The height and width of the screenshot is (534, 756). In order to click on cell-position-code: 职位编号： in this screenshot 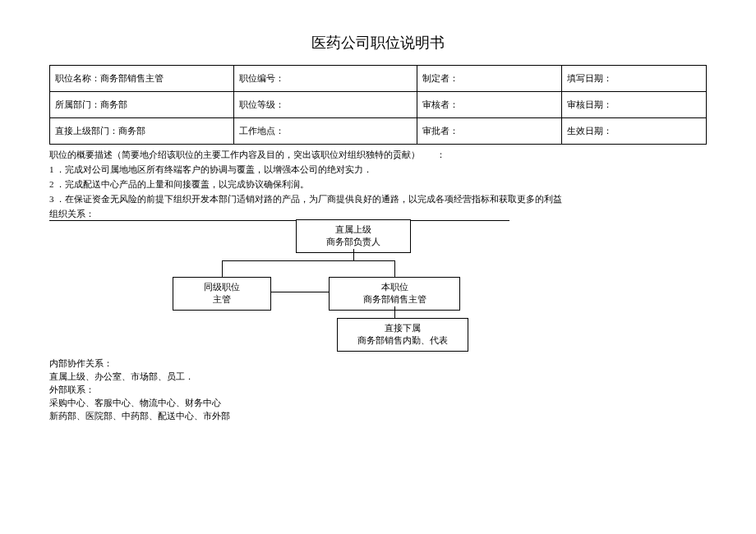, I will do `click(325, 79)`.